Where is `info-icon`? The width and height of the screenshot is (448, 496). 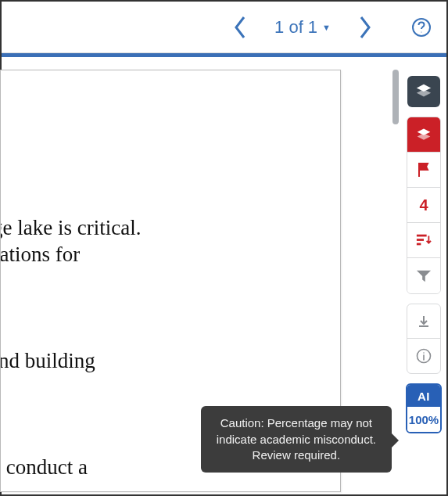 info-icon is located at coordinates (424, 356).